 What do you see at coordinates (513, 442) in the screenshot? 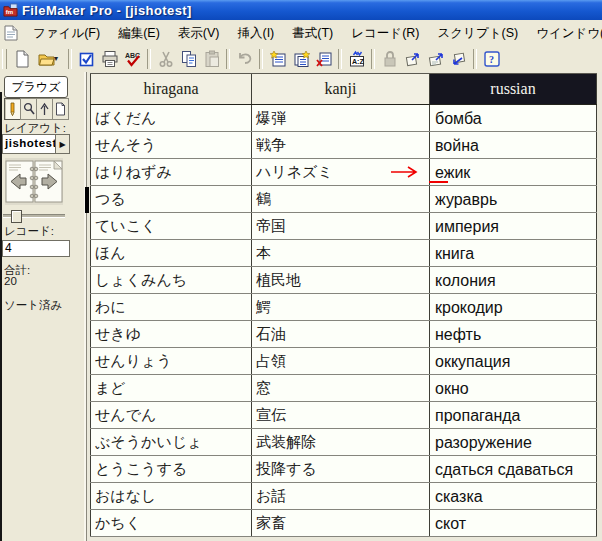
I see `russian-cell: разоружение` at bounding box center [513, 442].